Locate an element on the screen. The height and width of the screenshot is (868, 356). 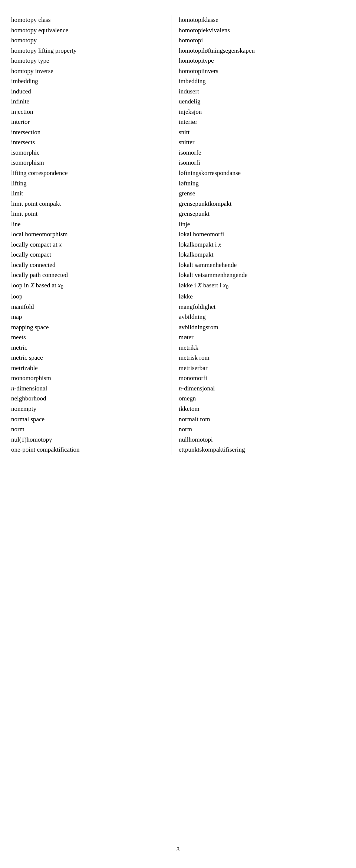
left-term: normal space is located at coordinates (89, 419).